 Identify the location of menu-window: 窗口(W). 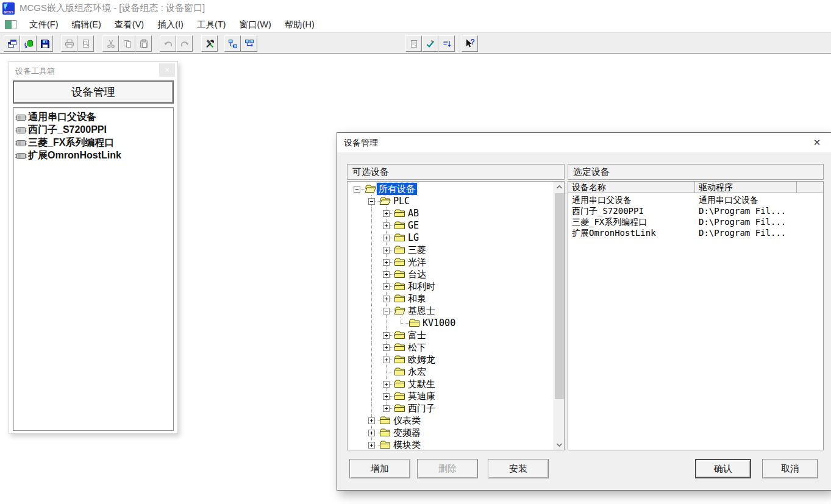
(255, 24).